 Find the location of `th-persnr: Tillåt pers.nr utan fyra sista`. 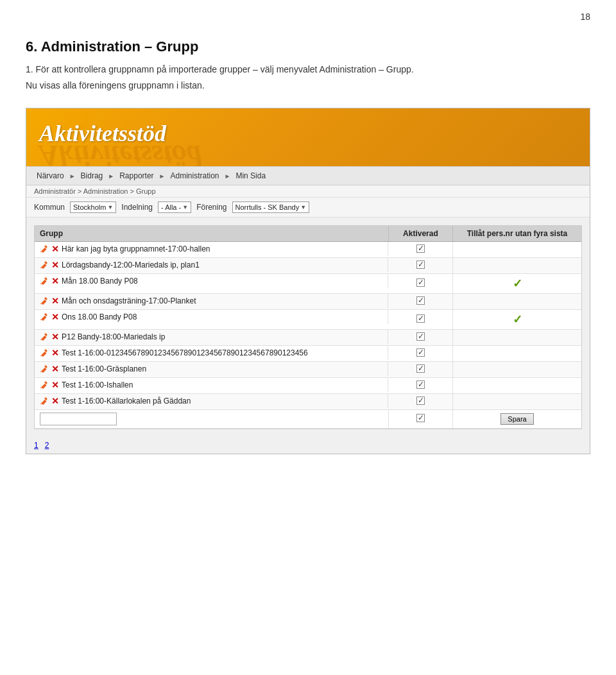

th-persnr: Tillåt pers.nr utan fyra sista is located at coordinates (517, 234).